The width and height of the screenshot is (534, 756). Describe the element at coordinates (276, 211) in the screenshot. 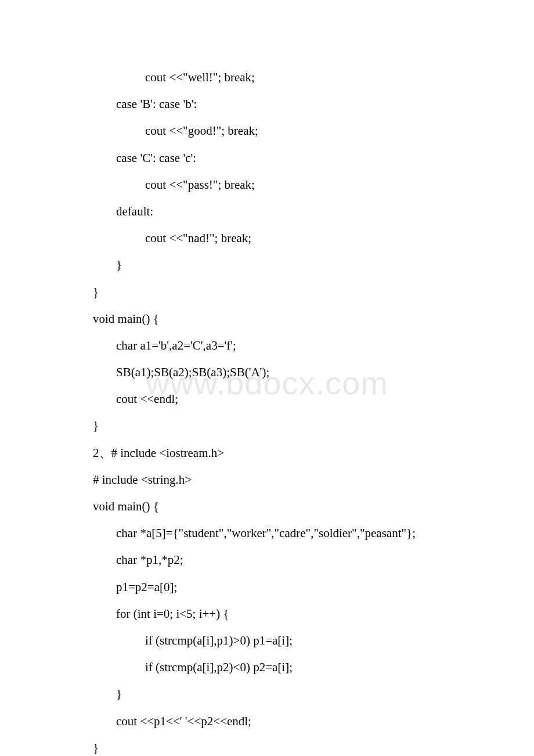

I see `code-line: default:` at that location.